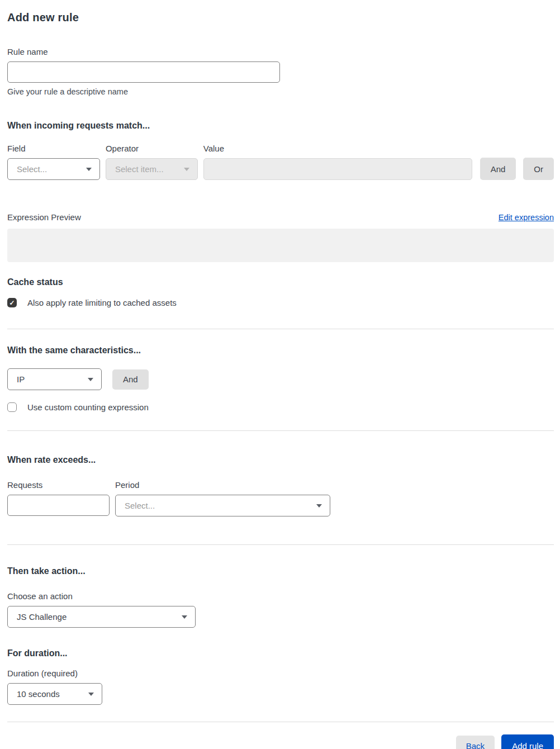  I want to click on duration-select: 10 seconds, so click(55, 694).